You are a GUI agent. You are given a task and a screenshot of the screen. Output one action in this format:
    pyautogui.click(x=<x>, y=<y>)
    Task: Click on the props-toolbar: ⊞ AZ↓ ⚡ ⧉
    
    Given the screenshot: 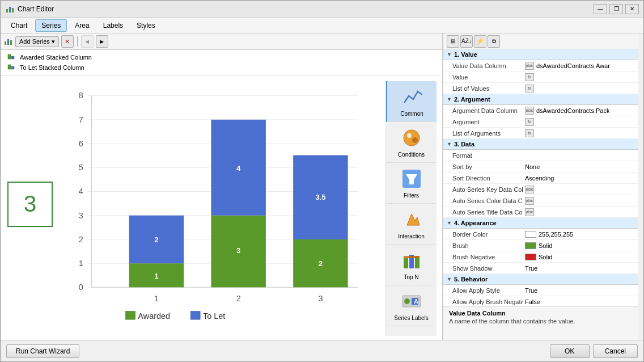 What is the action you would take?
    pyautogui.click(x=541, y=41)
    